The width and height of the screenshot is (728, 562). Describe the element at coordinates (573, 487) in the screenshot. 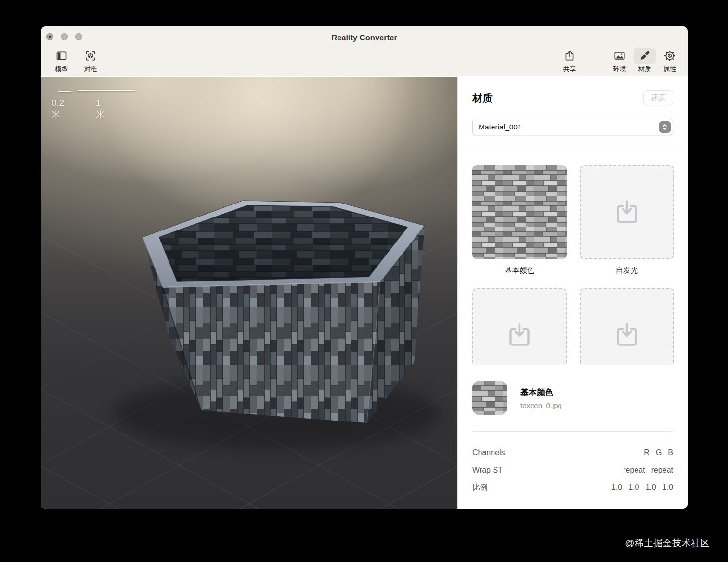

I see `prop-scale-row: 比例 1.0 1.0 1.0 1.0` at that location.